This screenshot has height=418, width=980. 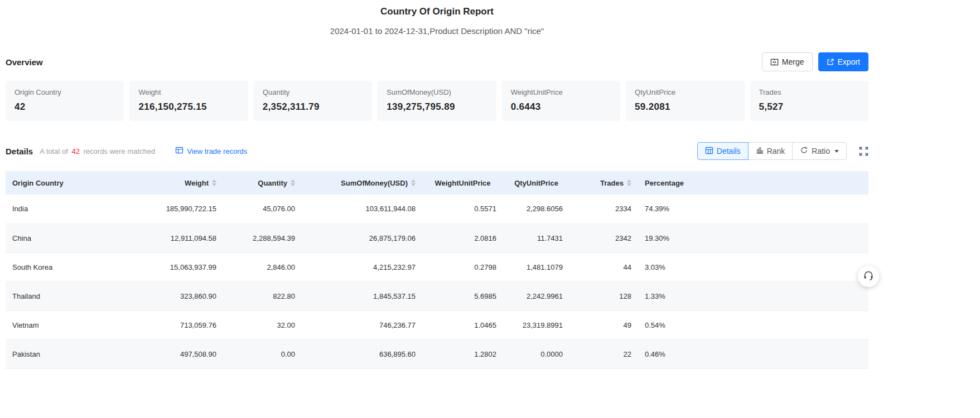 What do you see at coordinates (25, 62) in the screenshot?
I see `overview-section-title: Overview` at bounding box center [25, 62].